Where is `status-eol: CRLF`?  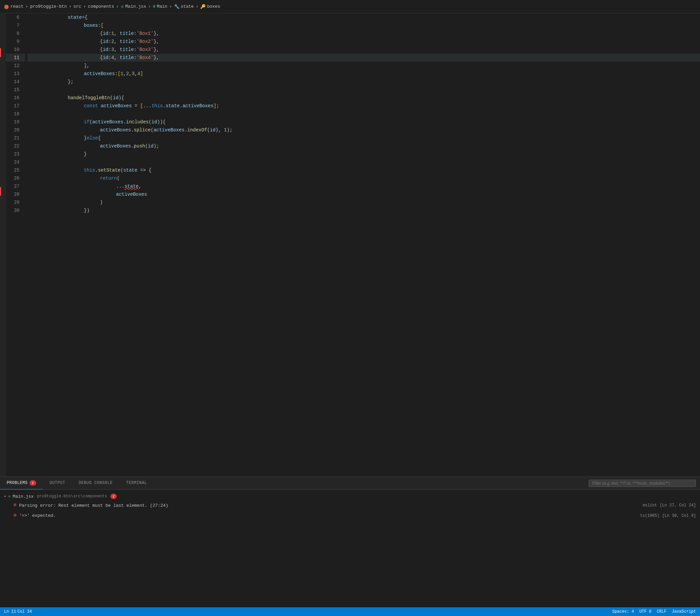 status-eol: CRLF is located at coordinates (662, 612).